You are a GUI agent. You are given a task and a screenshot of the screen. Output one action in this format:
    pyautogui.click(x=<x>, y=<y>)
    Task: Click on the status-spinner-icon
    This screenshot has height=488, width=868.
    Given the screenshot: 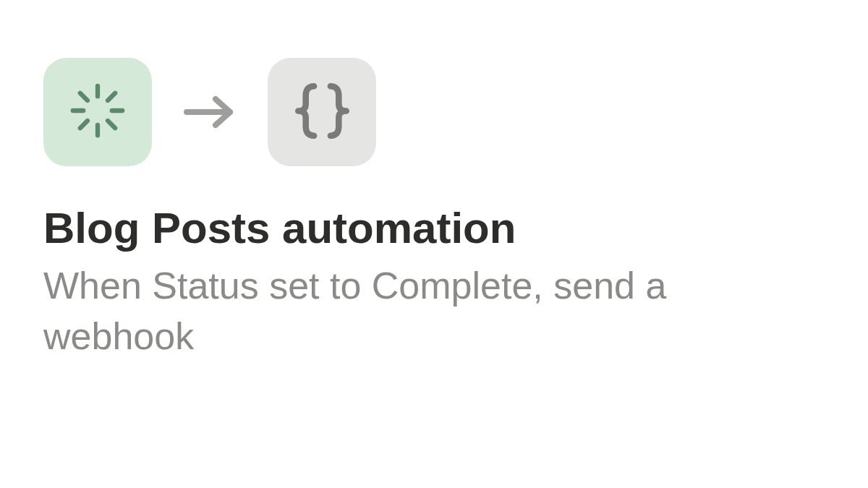 What is the action you would take?
    pyautogui.click(x=98, y=112)
    